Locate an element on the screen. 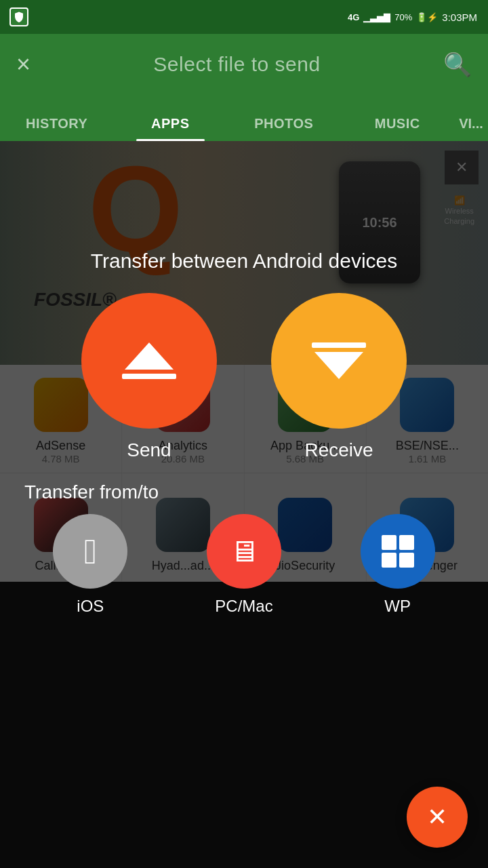 This screenshot has height=868, width=488. tab-apps: APPS is located at coordinates (171, 129).